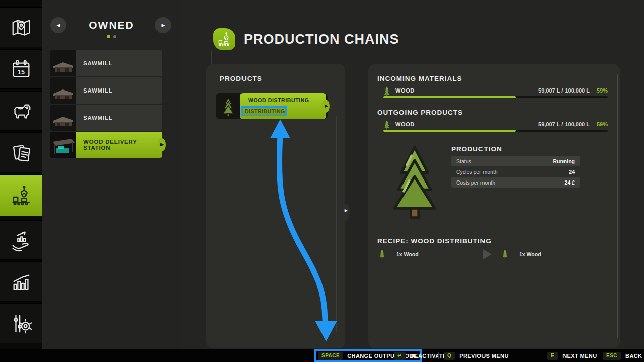 This screenshot has width=644, height=362. Describe the element at coordinates (106, 118) in the screenshot. I see `owned-item-sawmill-3: SAWMILL` at that location.